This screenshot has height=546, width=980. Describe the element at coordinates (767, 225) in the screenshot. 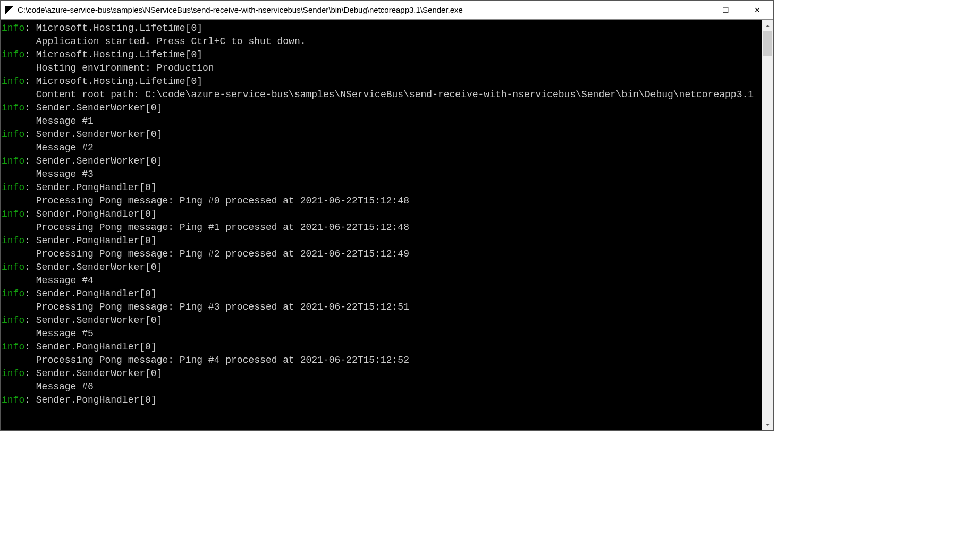

I see `scroll-track` at that location.